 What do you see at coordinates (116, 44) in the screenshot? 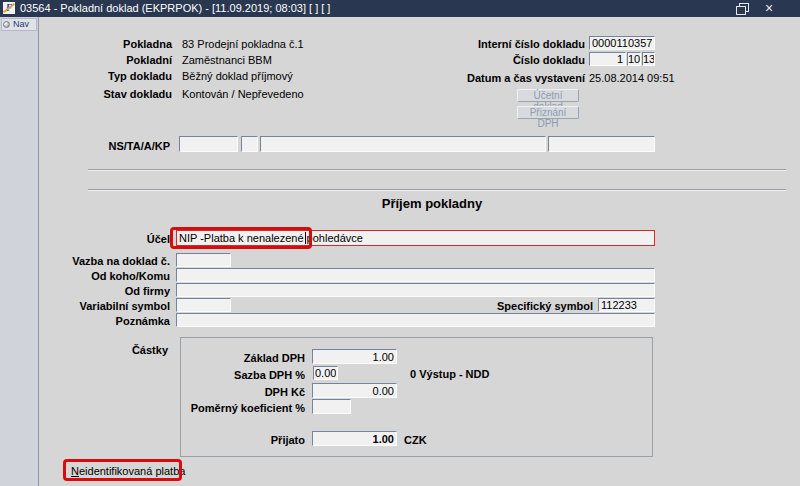
I see `label-pokladna: Pokladna` at bounding box center [116, 44].